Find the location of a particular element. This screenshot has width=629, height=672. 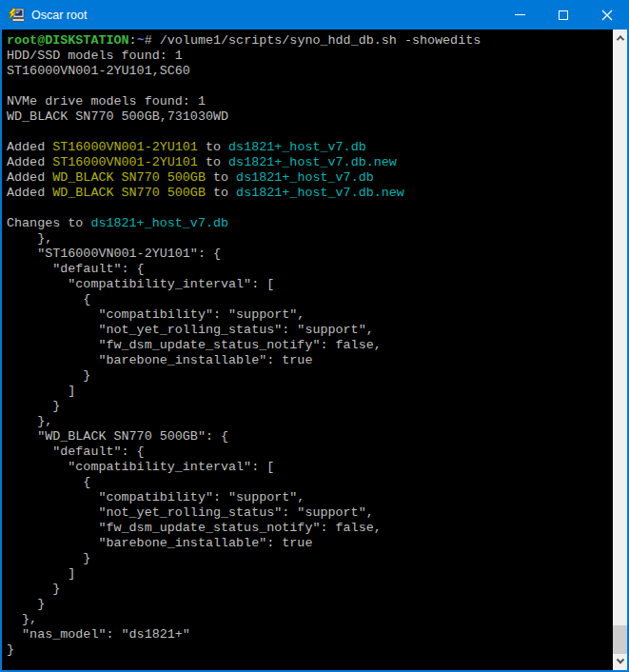

terminal-text-segment: HDD/SSD models found: 1 is located at coordinates (95, 55).